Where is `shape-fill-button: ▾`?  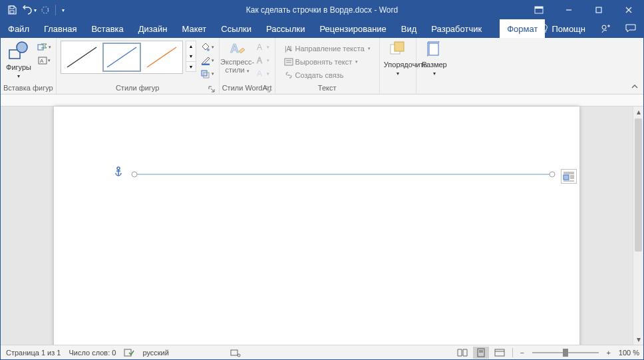 shape-fill-button: ▾ is located at coordinates (208, 47).